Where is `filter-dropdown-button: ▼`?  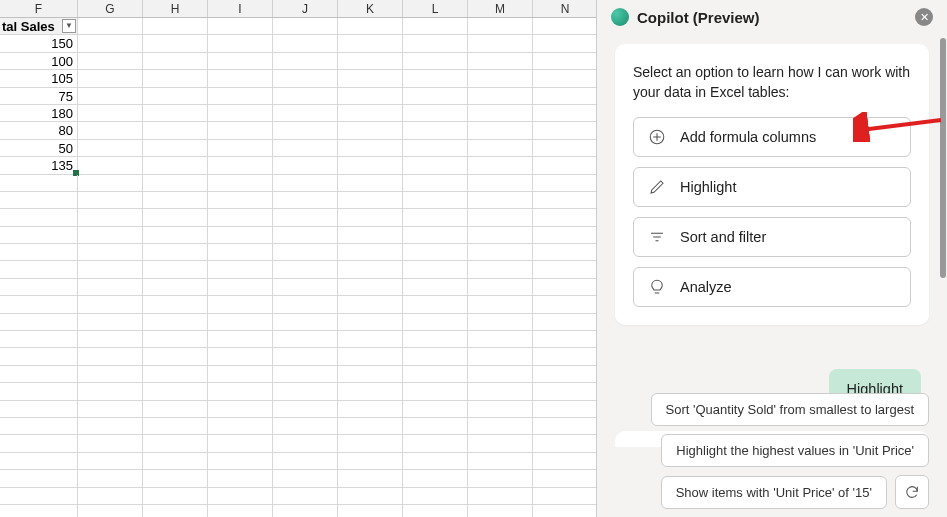
filter-dropdown-button: ▼ is located at coordinates (69, 26).